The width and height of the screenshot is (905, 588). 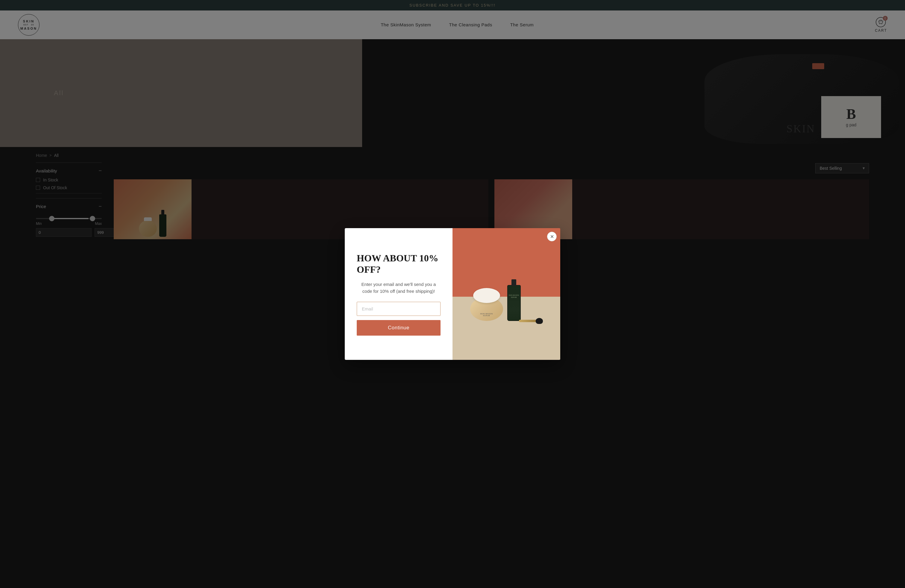 What do you see at coordinates (399, 294) in the screenshot?
I see `modal-left-panel: HOW ABOUT 10% OFF? Enter your email and …` at bounding box center [399, 294].